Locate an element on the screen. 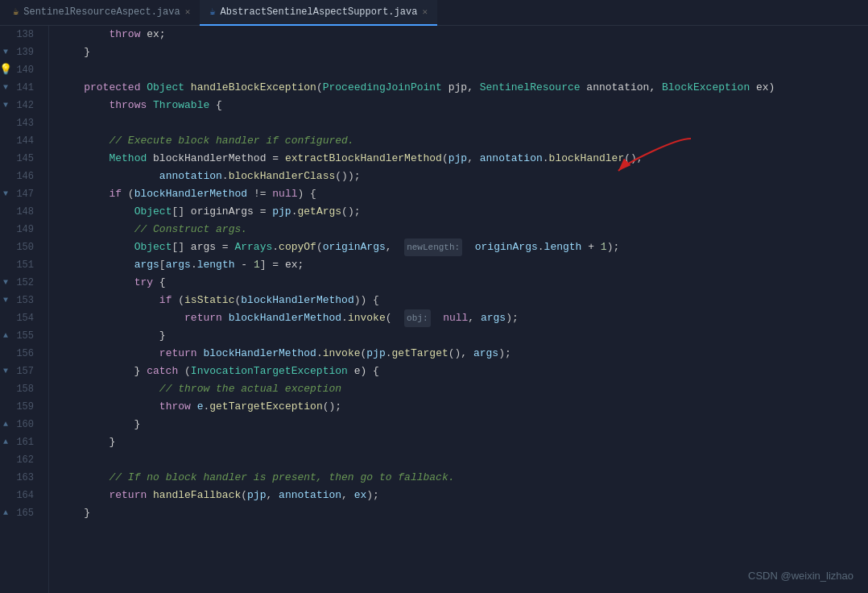  code-line-146: annotation.blockHandlerClass()); is located at coordinates (464, 176).